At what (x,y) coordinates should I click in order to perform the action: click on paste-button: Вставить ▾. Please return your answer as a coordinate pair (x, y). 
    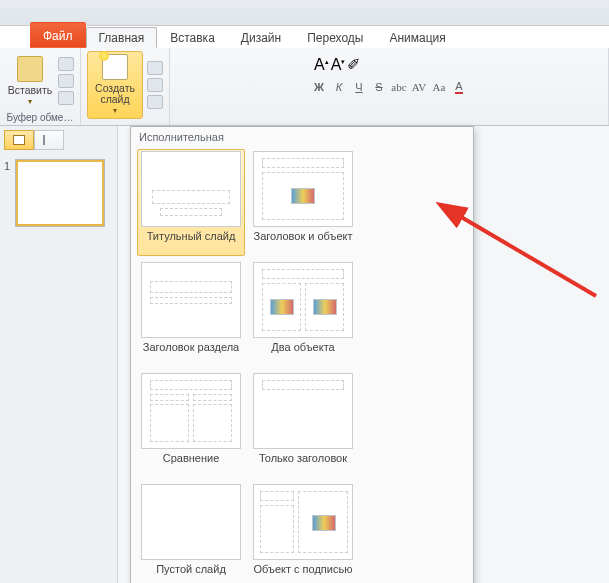
    Looking at the image, I should click on (30, 82).